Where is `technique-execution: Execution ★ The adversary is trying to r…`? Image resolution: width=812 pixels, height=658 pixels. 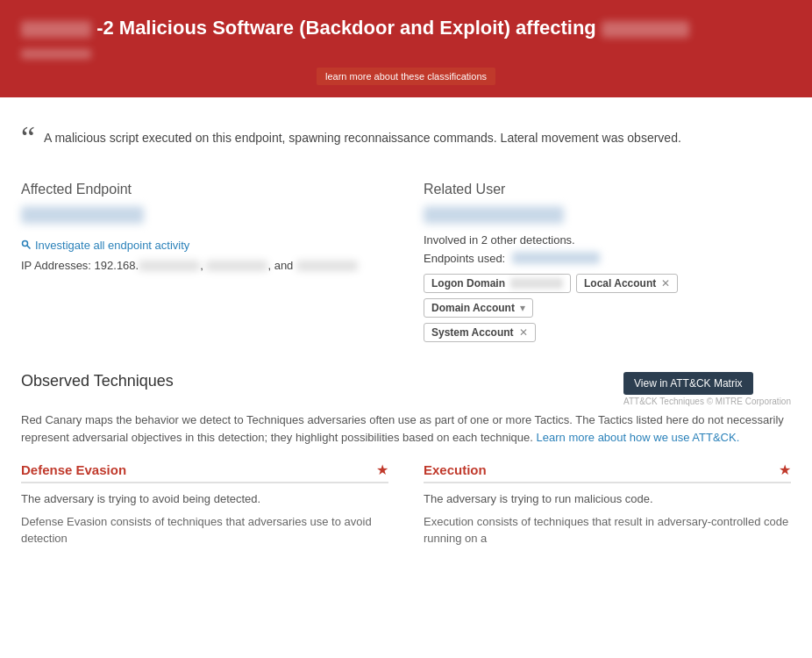
technique-execution: Execution ★ The adversary is trying to r… is located at coordinates (607, 504).